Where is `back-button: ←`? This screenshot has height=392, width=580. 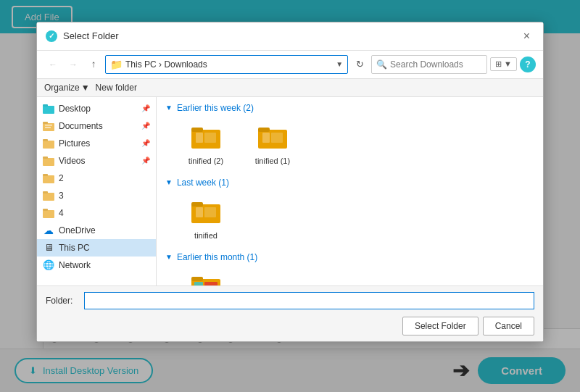
back-button: ← is located at coordinates (53, 64).